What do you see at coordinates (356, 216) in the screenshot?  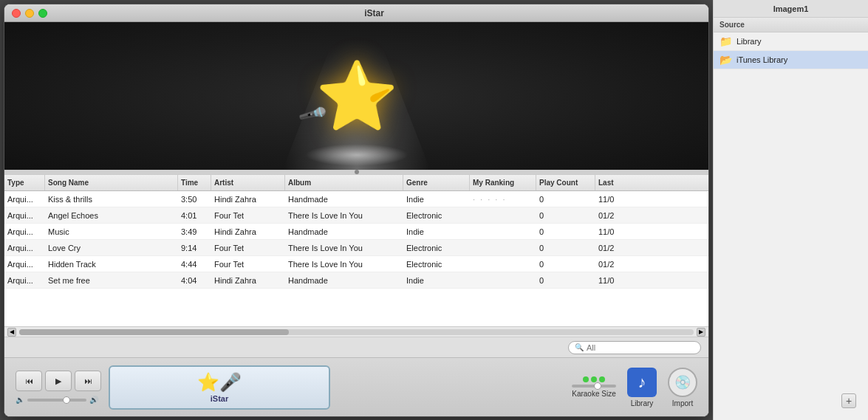 I see `table-row: Arqui...Angel Echoes4:01Four TetThere Is…` at bounding box center [356, 216].